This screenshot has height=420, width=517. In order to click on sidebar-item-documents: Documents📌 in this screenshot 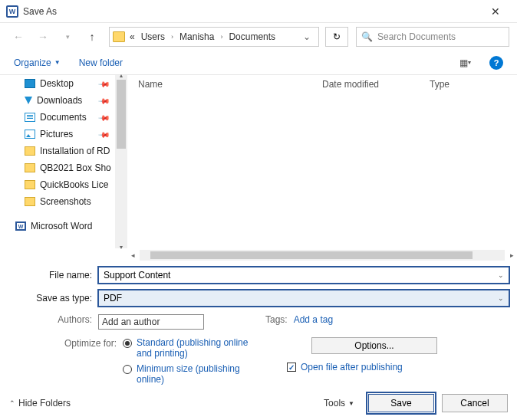, I will do `click(58, 117)`.